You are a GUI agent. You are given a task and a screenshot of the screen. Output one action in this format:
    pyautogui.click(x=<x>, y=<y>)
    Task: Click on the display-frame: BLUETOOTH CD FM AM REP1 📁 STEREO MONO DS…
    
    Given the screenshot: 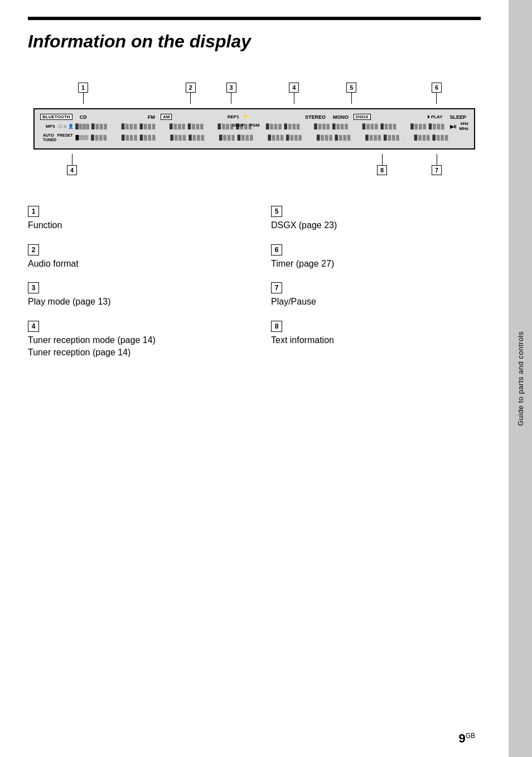 What is the action you would take?
    pyautogui.click(x=254, y=129)
    